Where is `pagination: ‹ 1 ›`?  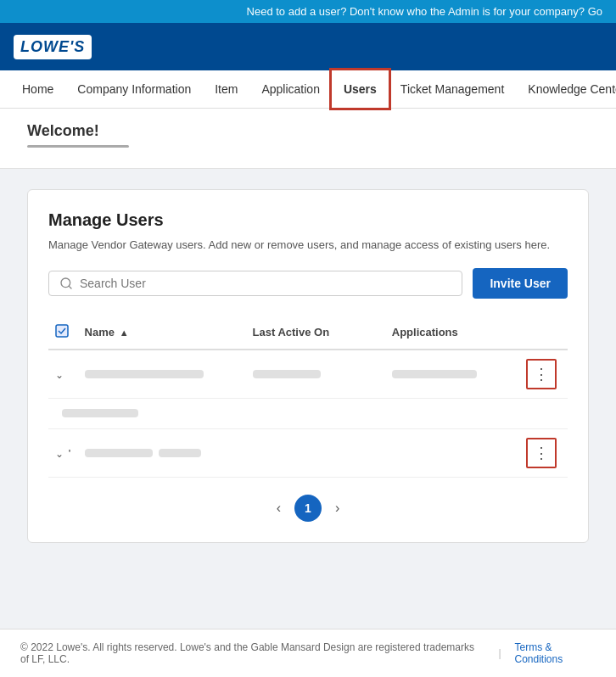
pagination: ‹ 1 › is located at coordinates (308, 508).